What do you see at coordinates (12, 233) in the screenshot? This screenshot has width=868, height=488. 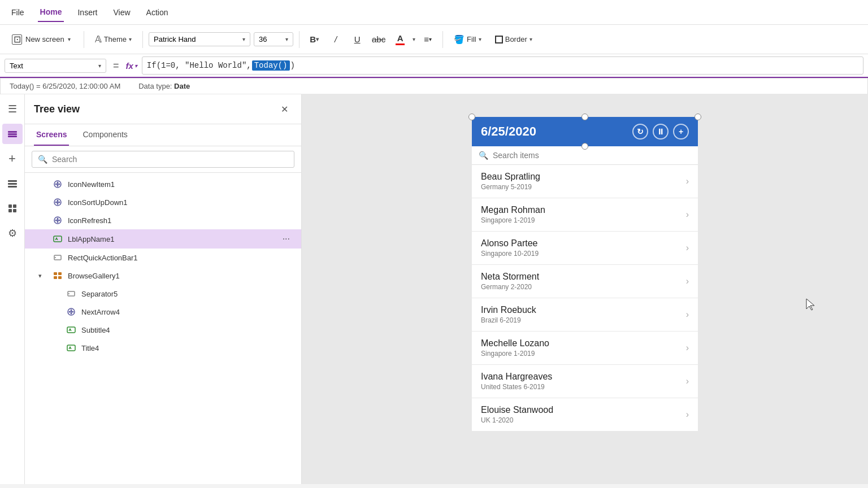 I see `sidebar-settings-icon: ⚙` at bounding box center [12, 233].